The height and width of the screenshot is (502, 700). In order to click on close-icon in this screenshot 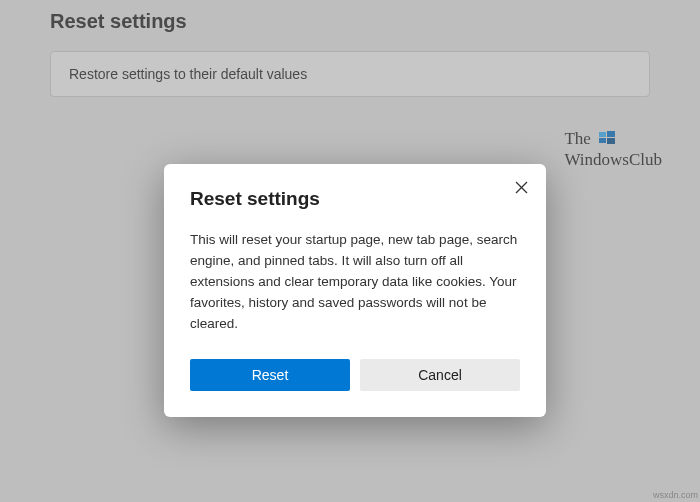, I will do `click(522, 188)`.